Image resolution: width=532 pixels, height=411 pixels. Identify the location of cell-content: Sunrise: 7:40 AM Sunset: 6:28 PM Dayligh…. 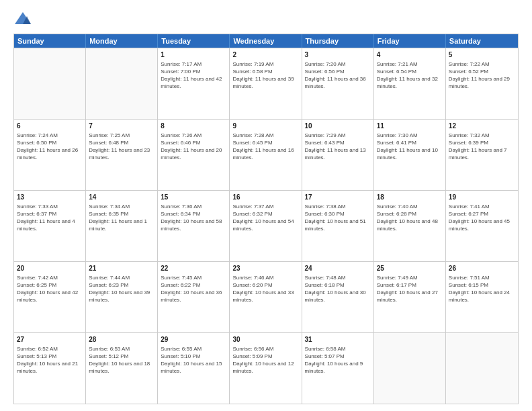
(410, 218).